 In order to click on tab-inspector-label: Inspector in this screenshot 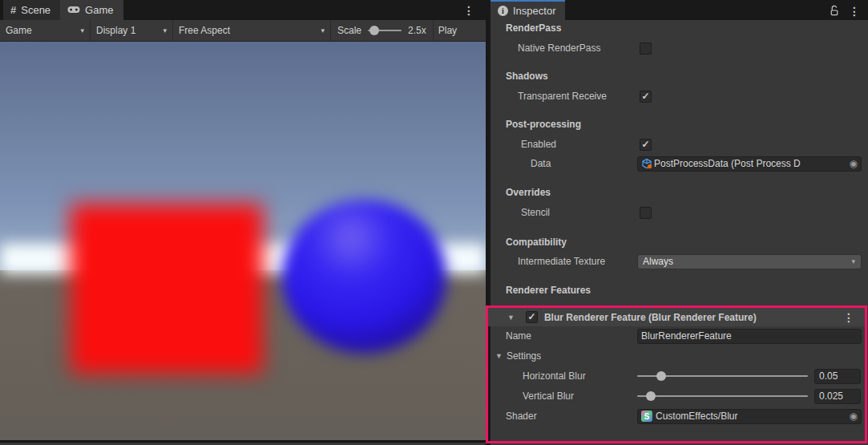, I will do `click(534, 11)`.